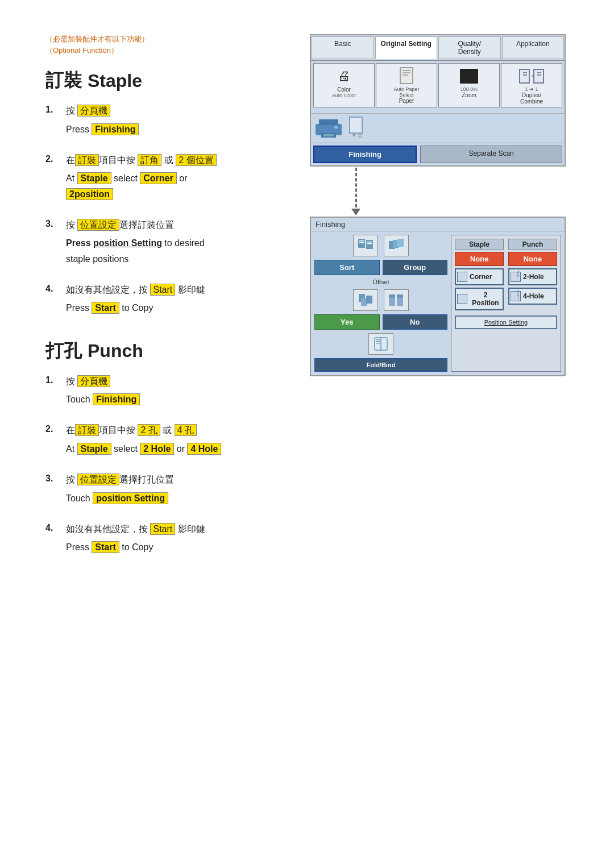 The width and height of the screenshot is (614, 868). Describe the element at coordinates (532, 85) in the screenshot. I see `duplex-btn: ➔ 1 ➔ 1 Duplex/Combine` at that location.